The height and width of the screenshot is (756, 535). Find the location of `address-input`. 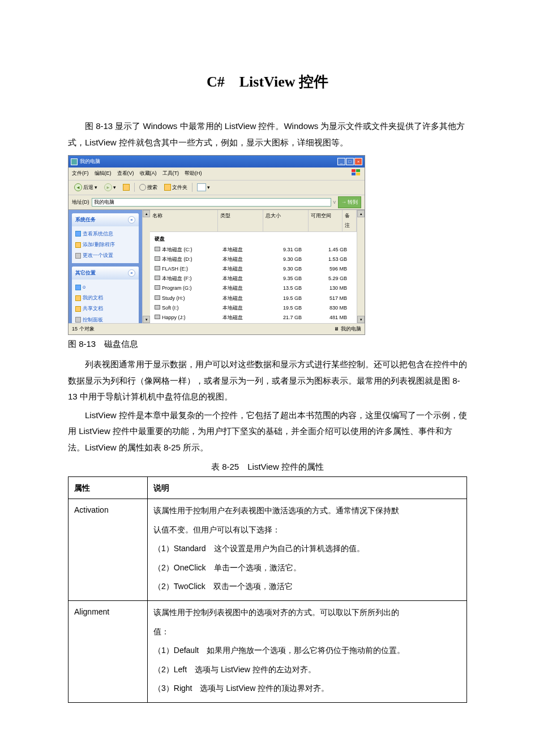

address-input is located at coordinates (212, 203).